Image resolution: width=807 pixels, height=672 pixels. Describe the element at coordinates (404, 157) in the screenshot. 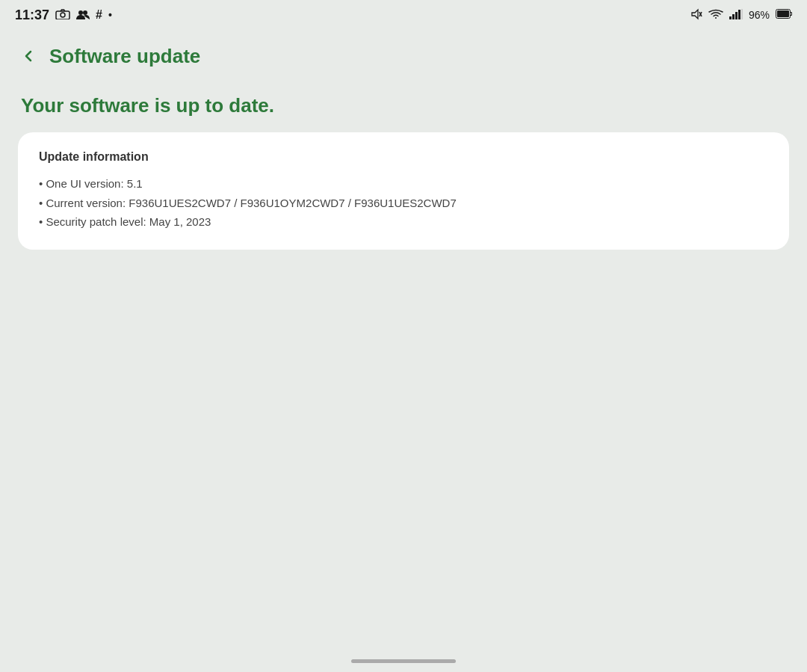

I see `info-card-title: Update information` at that location.